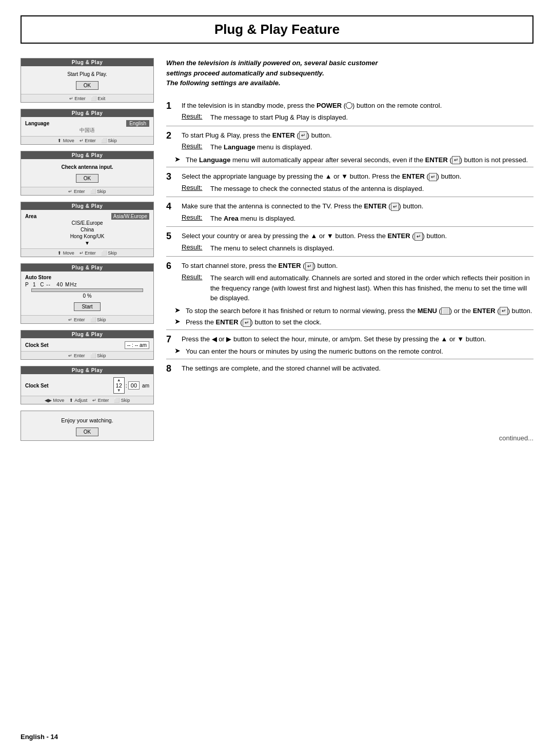 The height and width of the screenshot is (756, 554). What do you see at coordinates (87, 123) in the screenshot?
I see `screen-2-lang-row: Language English` at bounding box center [87, 123].